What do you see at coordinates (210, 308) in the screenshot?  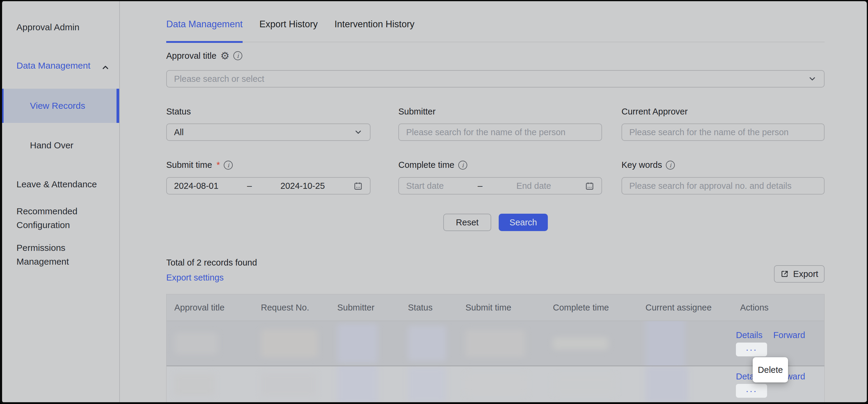 I see `col-approval-title: Approval title` at bounding box center [210, 308].